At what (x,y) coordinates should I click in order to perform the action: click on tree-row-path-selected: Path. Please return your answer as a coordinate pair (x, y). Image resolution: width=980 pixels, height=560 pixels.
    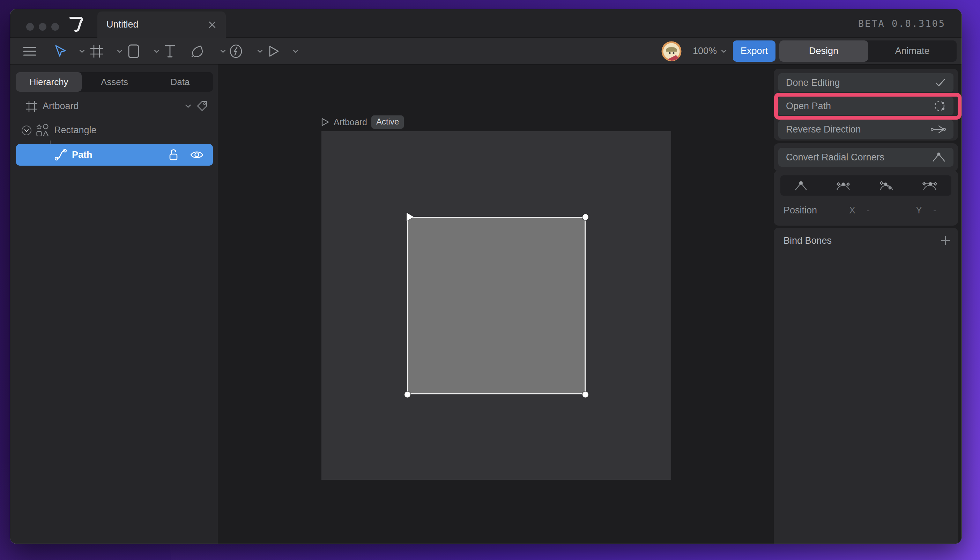
    Looking at the image, I should click on (115, 155).